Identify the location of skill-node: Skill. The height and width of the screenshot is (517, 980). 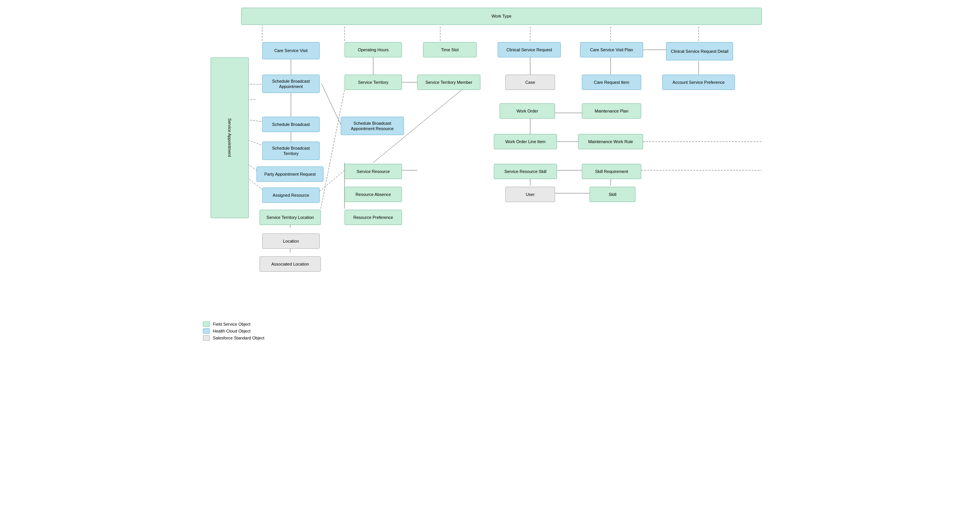
(612, 194).